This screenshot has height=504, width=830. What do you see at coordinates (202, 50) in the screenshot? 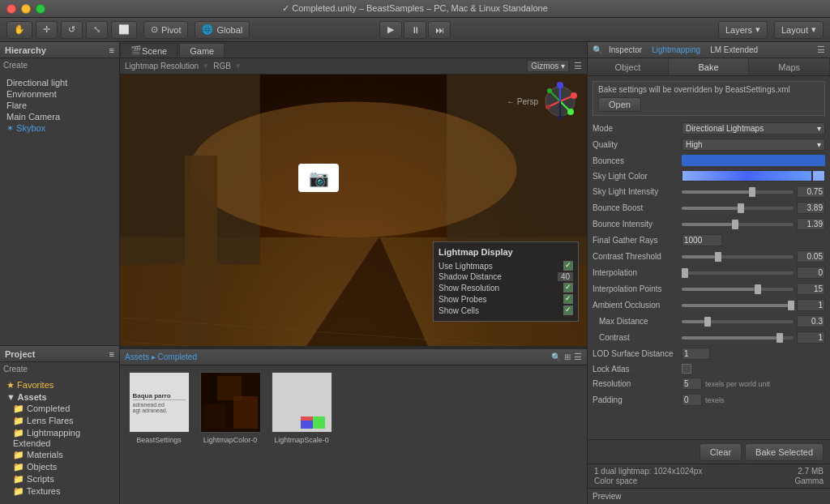
I see `game-tab: Game` at bounding box center [202, 50].